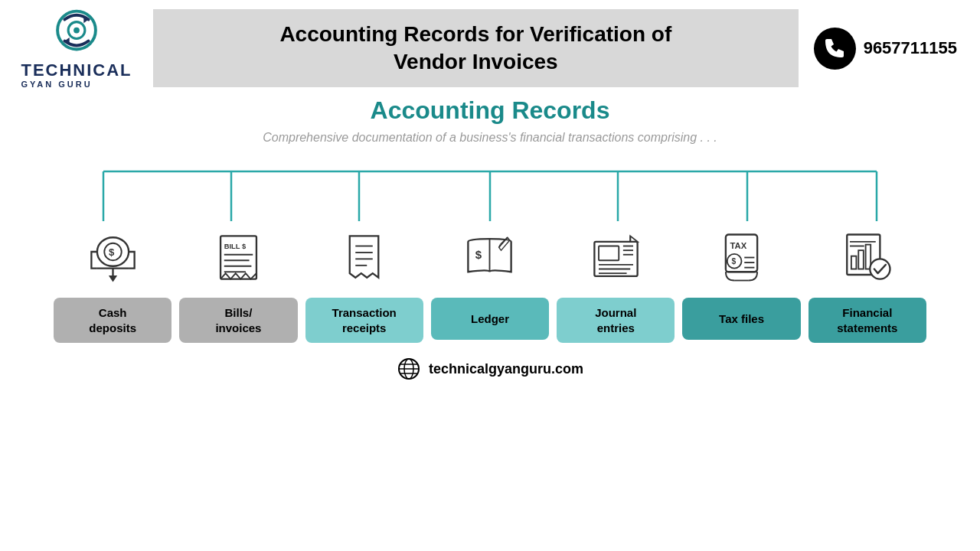 Image resolution: width=980 pixels, height=551 pixels. I want to click on logo-area: TECHNICAL GYAN GURU, so click(77, 48).